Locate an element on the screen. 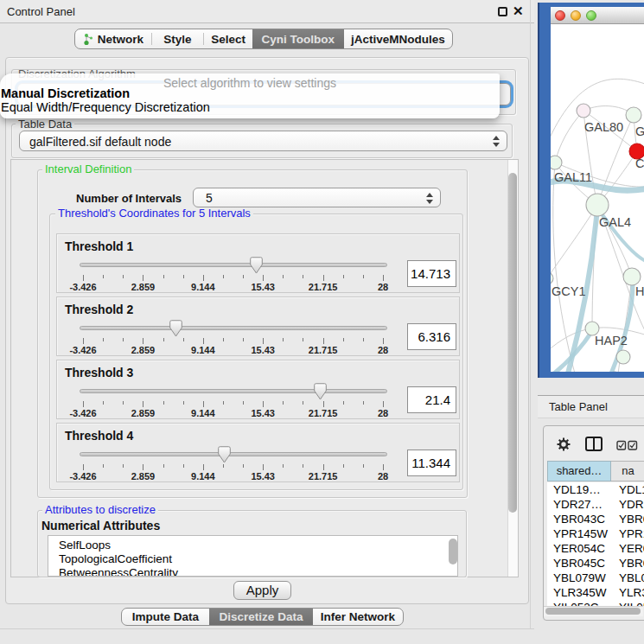  tab-label: Network is located at coordinates (121, 40).